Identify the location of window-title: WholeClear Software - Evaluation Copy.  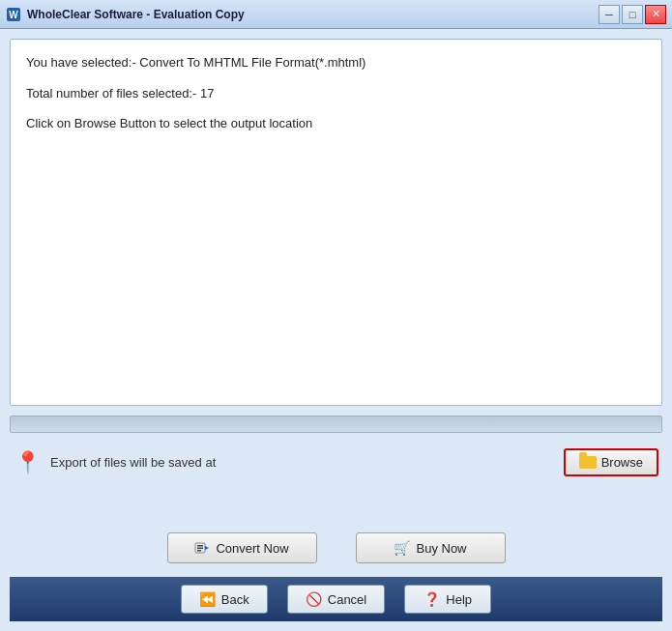
(135, 14).